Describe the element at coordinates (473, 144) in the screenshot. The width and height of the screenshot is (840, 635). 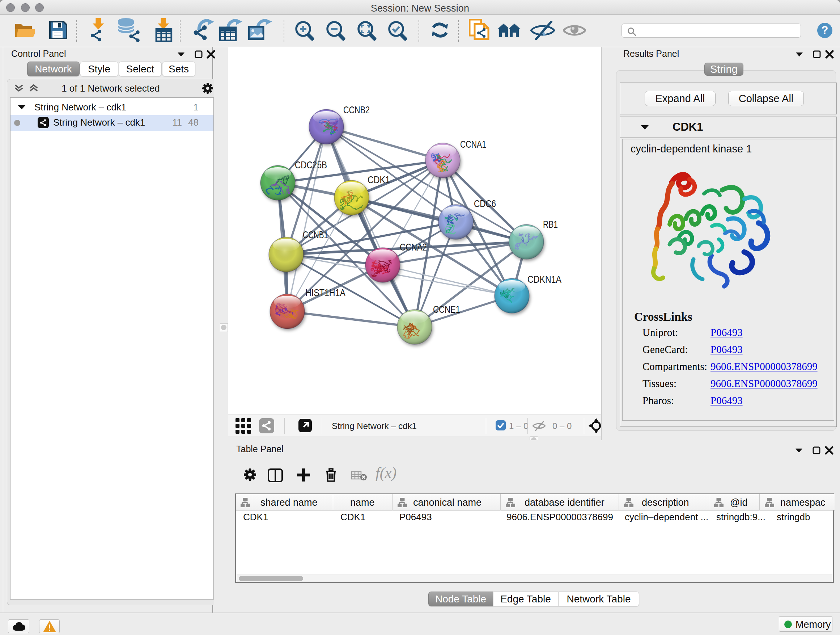
I see `svg-text: CCNA1` at that location.